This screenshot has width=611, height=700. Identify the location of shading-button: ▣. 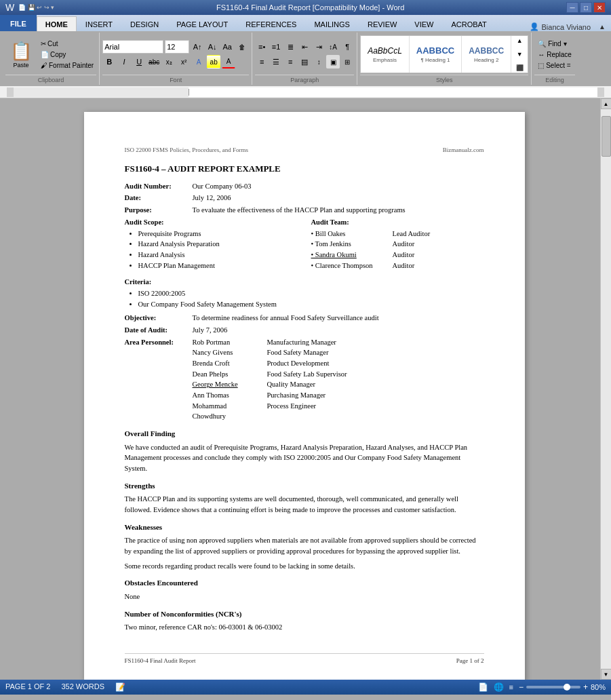
(333, 62).